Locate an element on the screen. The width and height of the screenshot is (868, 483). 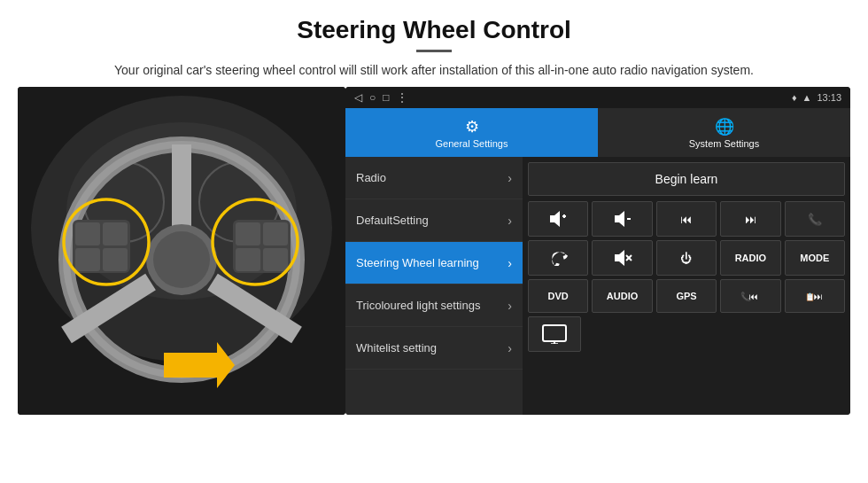
begin-learn-button: Begin learn is located at coordinates (686, 179).